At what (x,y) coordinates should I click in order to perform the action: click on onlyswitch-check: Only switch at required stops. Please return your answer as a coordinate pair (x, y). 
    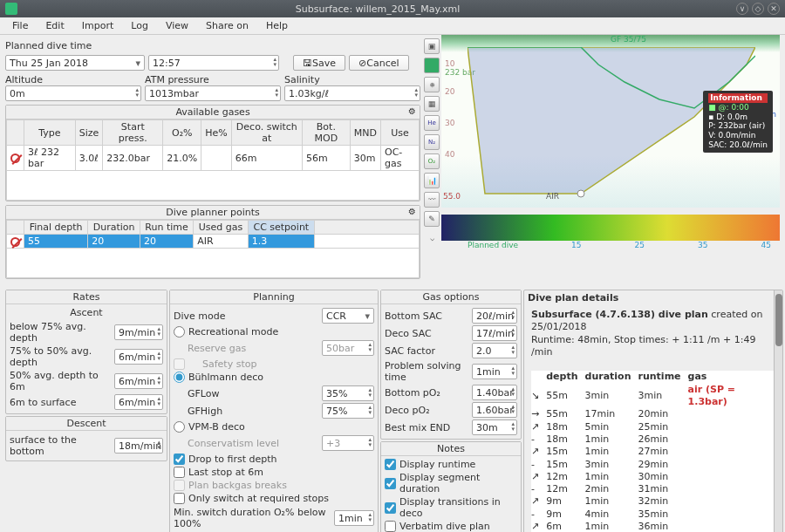
    Looking at the image, I should click on (274, 499).